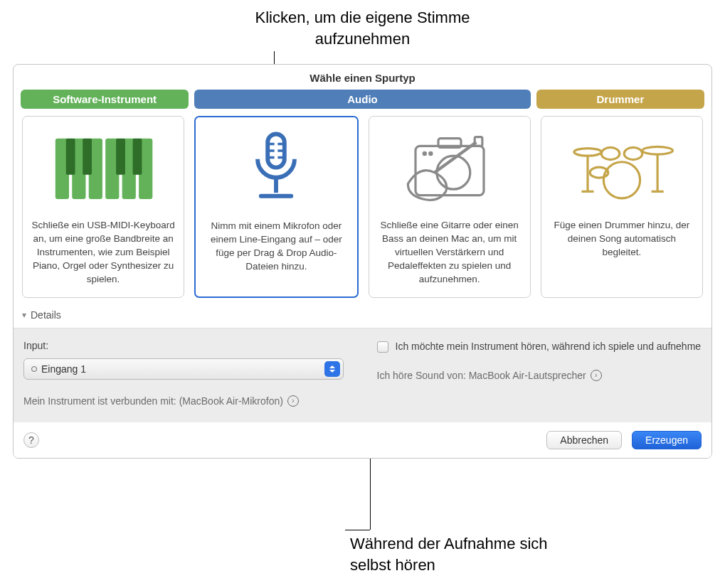 The height and width of the screenshot is (588, 725). Describe the element at coordinates (539, 375) in the screenshot. I see `sound-output-row: Ich höre Sound von: MacBook Air-Lautspre…` at that location.